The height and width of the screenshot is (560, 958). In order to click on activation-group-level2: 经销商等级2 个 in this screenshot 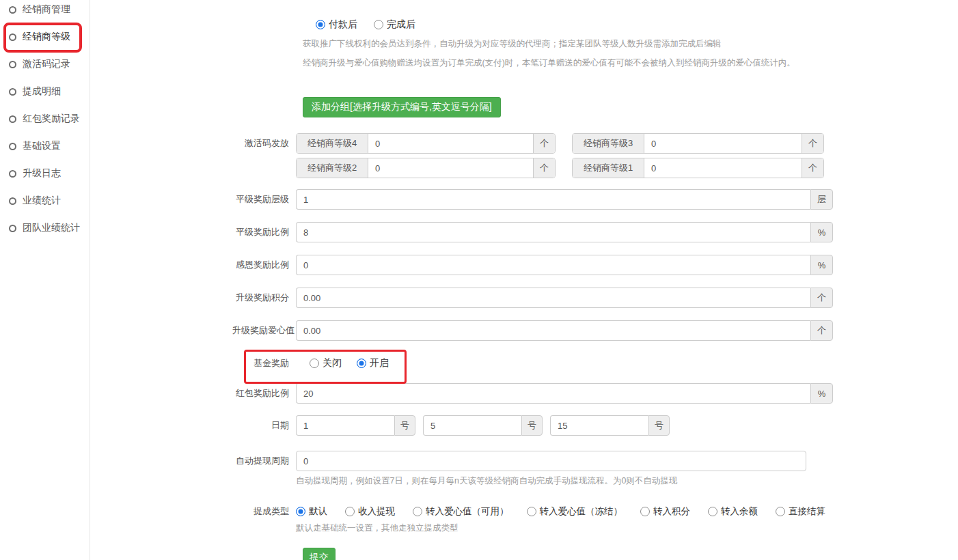, I will do `click(426, 168)`.